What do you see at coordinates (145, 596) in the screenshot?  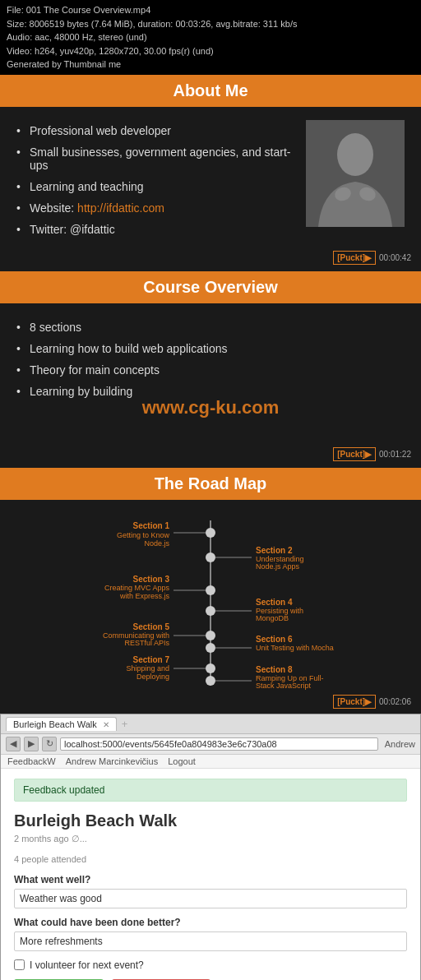 I see `svg-text: with Express.js` at bounding box center [145, 596].